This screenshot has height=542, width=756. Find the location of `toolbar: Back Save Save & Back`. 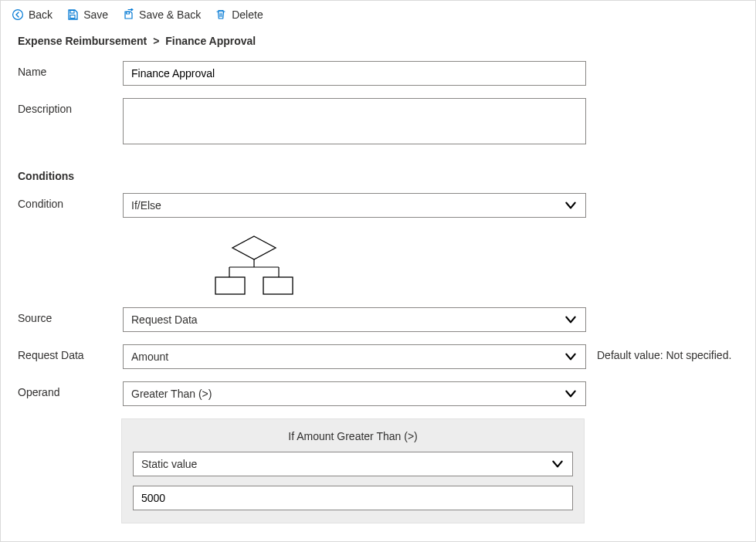

toolbar: Back Save Save & Back is located at coordinates (378, 15).